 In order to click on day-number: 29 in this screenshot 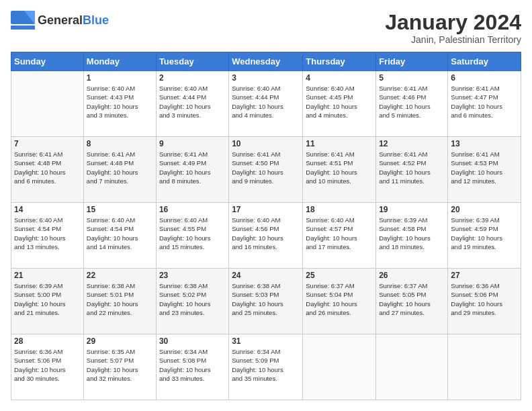, I will do `click(120, 341)`.